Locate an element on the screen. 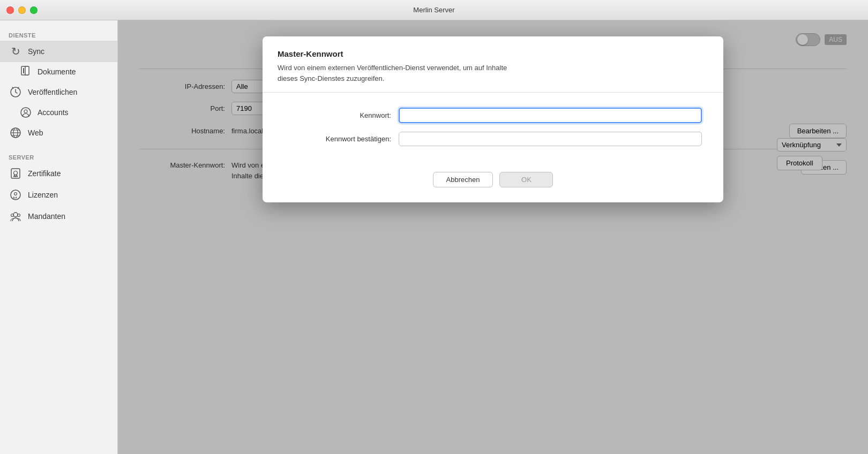  abbrechen-button: Abbrechen is located at coordinates (463, 180).